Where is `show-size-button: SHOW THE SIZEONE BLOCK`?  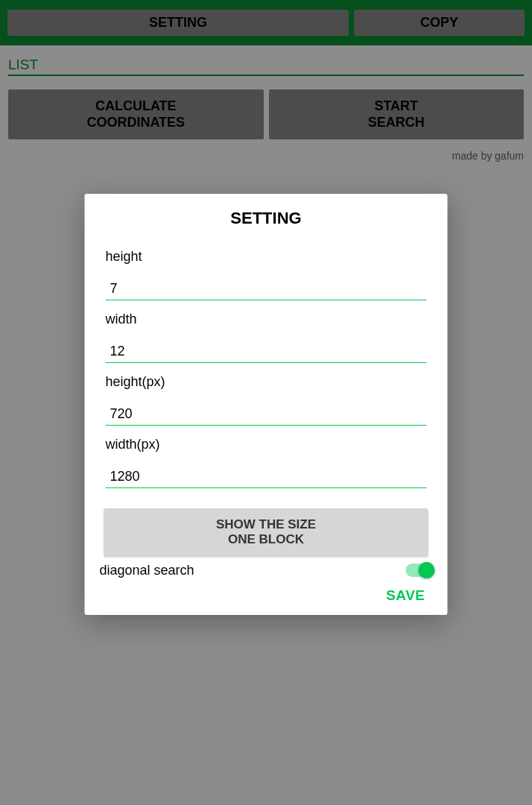 show-size-button: SHOW THE SIZEONE BLOCK is located at coordinates (267, 532).